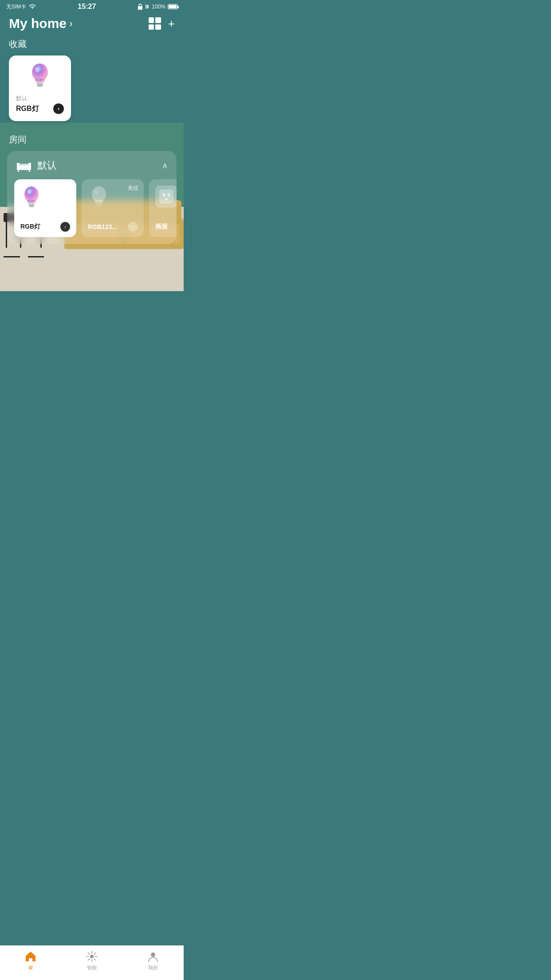 The width and height of the screenshot is (551, 980). What do you see at coordinates (45, 227) in the screenshot?
I see `device-card-1-bottom: RGB灯 ›` at bounding box center [45, 227].